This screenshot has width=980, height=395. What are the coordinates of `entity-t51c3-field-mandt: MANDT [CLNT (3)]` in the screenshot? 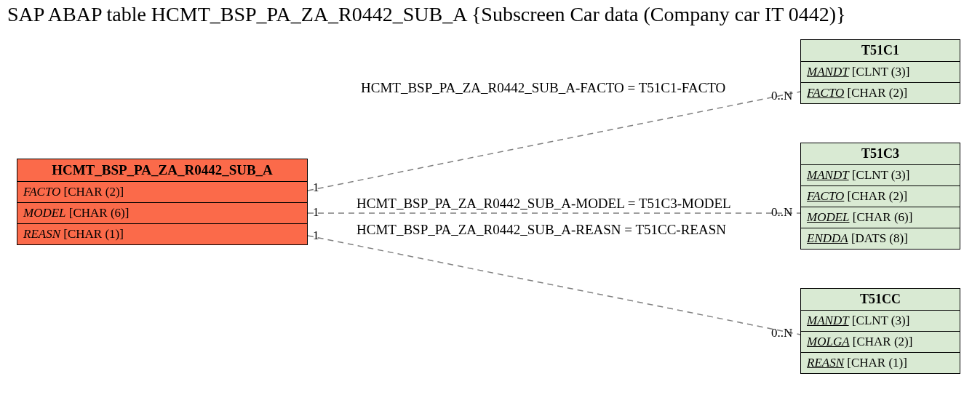 It's located at (880, 176).